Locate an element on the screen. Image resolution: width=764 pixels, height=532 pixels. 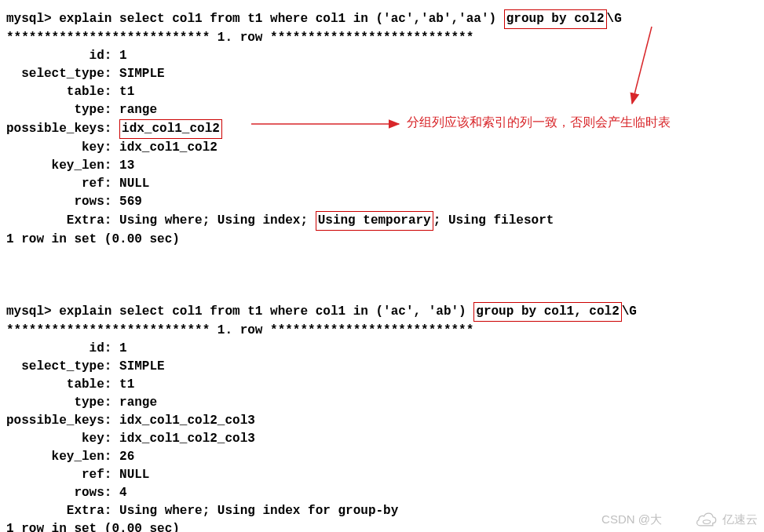
extra-suffix: ; Using filesort is located at coordinates (494, 220).